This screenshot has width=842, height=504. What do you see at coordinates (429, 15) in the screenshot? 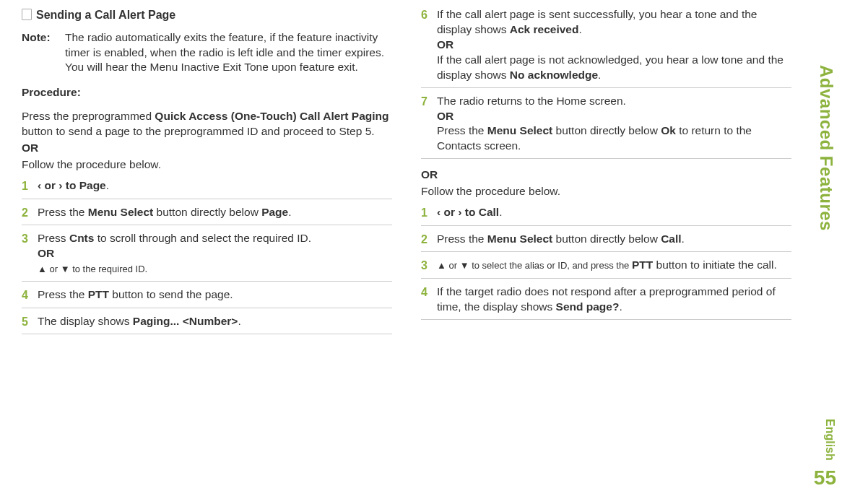
I see `step-number: 6` at bounding box center [429, 15].